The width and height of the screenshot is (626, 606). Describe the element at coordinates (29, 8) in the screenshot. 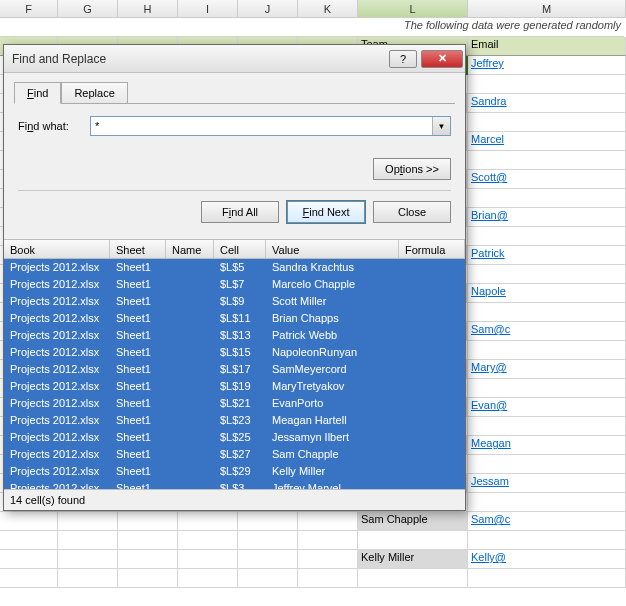

I see `column-header-f: F` at that location.